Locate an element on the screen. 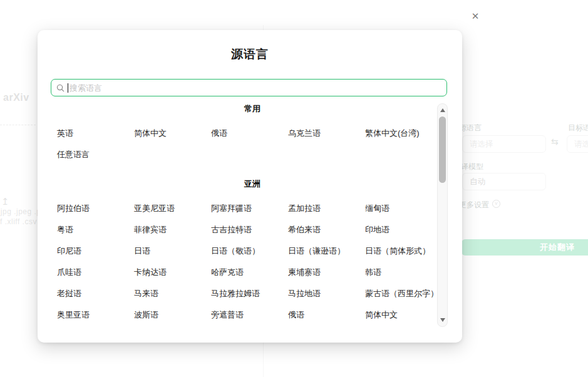 This screenshot has height=377, width=588. language-item: 英语 is located at coordinates (95, 133).